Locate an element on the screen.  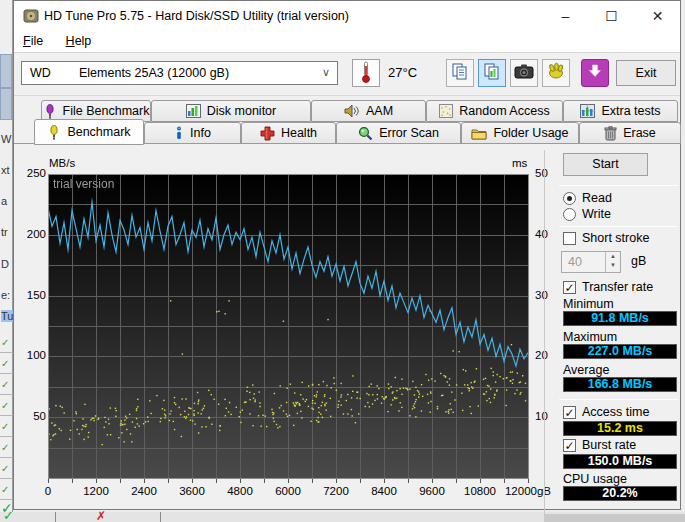
tab-error-scan: Error Scan is located at coordinates (398, 133).